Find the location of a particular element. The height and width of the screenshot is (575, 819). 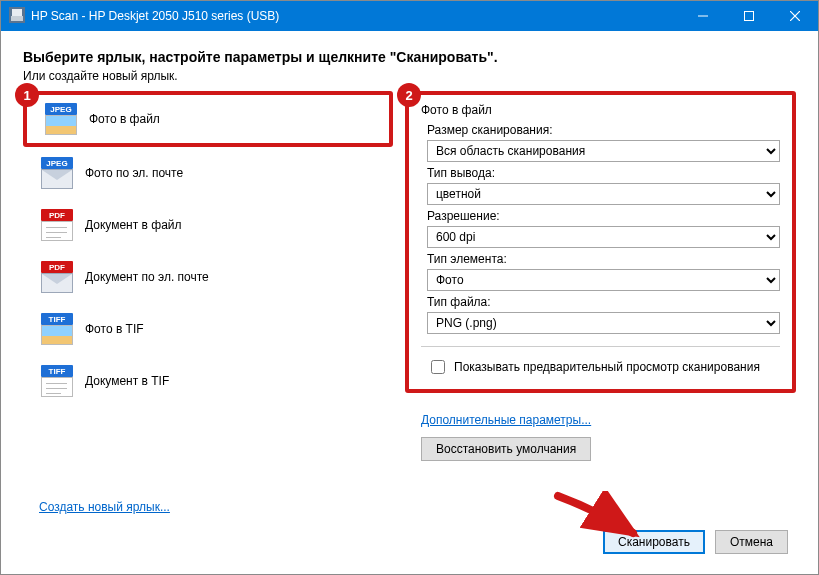

shortcut-label: Фото в файл is located at coordinates (124, 119).